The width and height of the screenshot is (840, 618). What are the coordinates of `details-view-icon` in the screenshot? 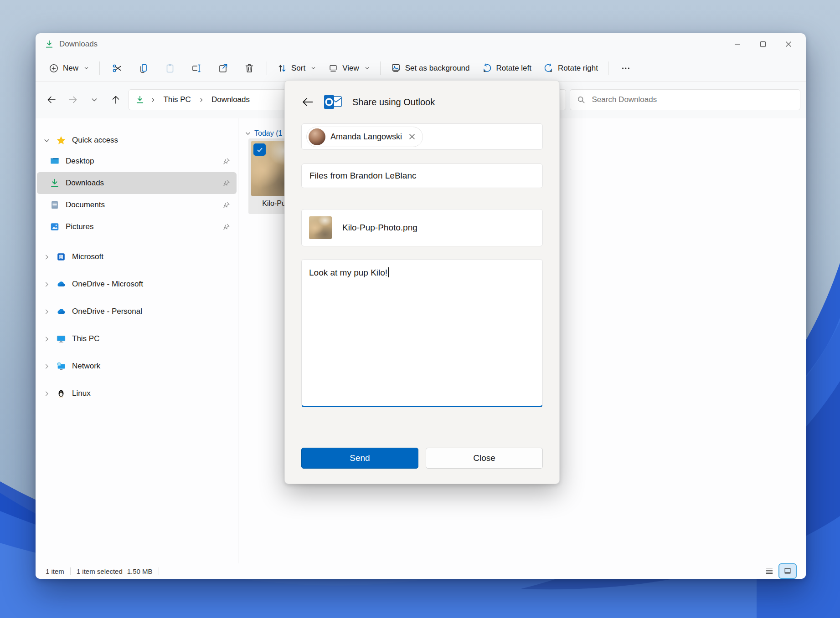 It's located at (769, 571).